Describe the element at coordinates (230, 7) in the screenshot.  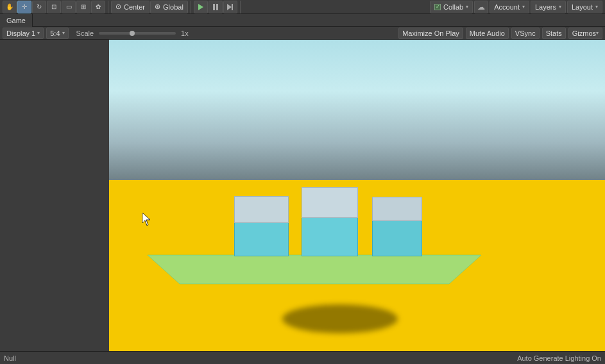
I see `step-icon` at that location.